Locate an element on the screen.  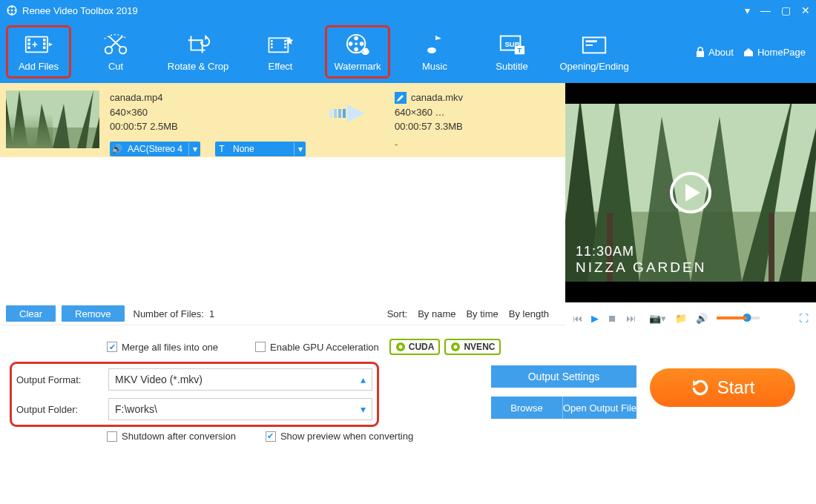
preview-frame: 11:30AM NIZZA GARDEN is located at coordinates (691, 193).